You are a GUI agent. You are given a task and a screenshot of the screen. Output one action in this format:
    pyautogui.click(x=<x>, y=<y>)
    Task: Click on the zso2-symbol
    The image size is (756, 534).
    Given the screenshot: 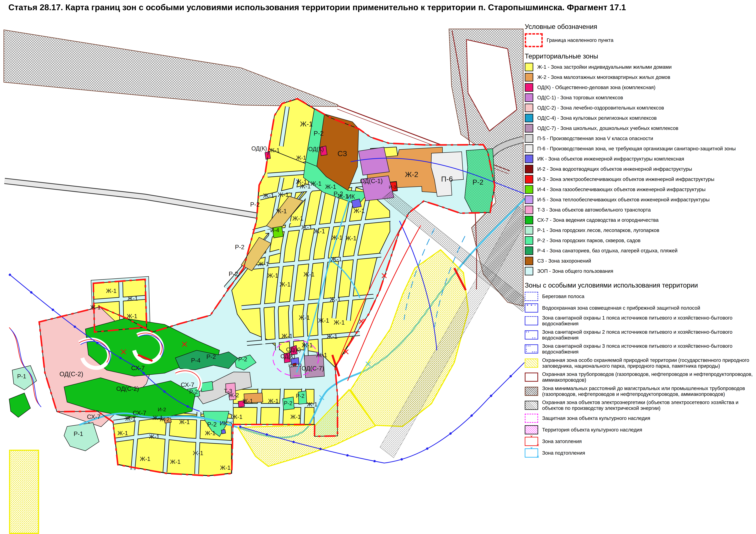 What is the action you would take?
    pyautogui.click(x=531, y=335)
    